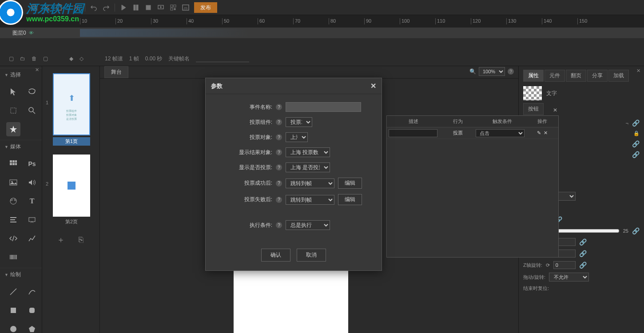  What do you see at coordinates (13, 238) in the screenshot?
I see `code-icon` at bounding box center [13, 238].